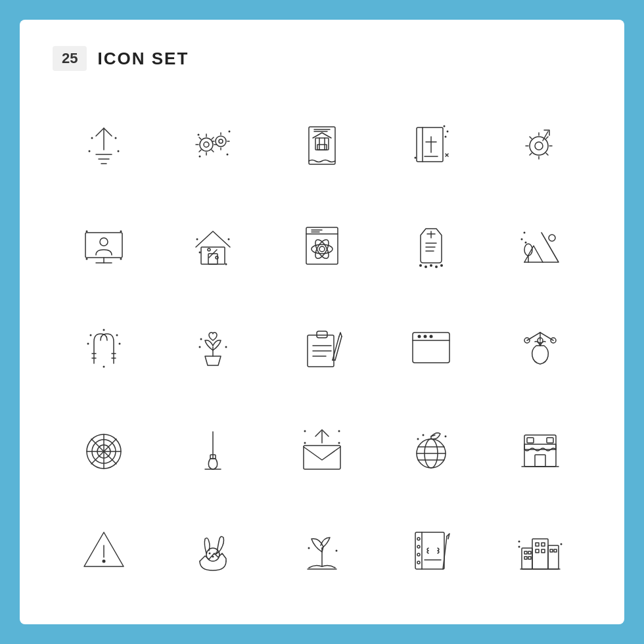 This screenshot has height=644, width=644. What do you see at coordinates (540, 145) in the screenshot?
I see `icon-gear-target` at bounding box center [540, 145].